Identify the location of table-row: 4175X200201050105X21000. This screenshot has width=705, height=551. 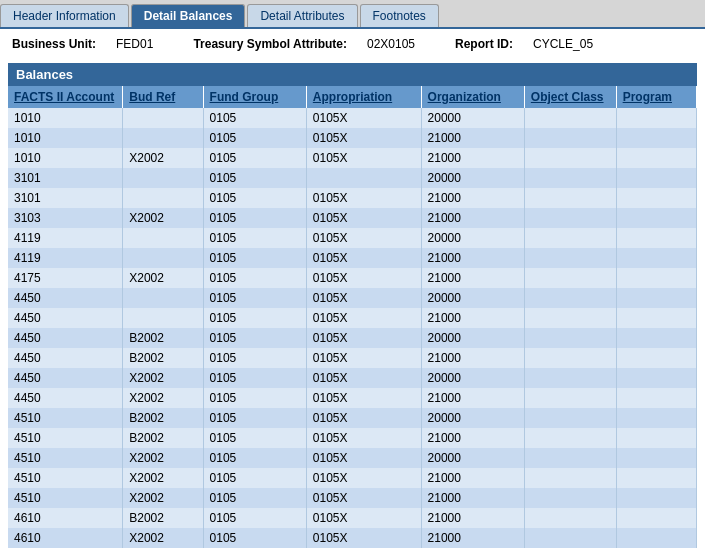
(352, 278).